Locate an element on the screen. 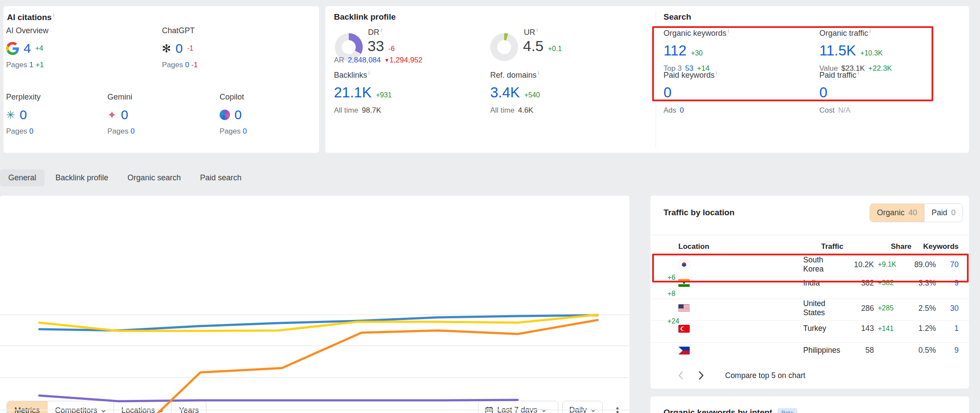 The image size is (980, 413). beta-badge: Beta is located at coordinates (787, 410).